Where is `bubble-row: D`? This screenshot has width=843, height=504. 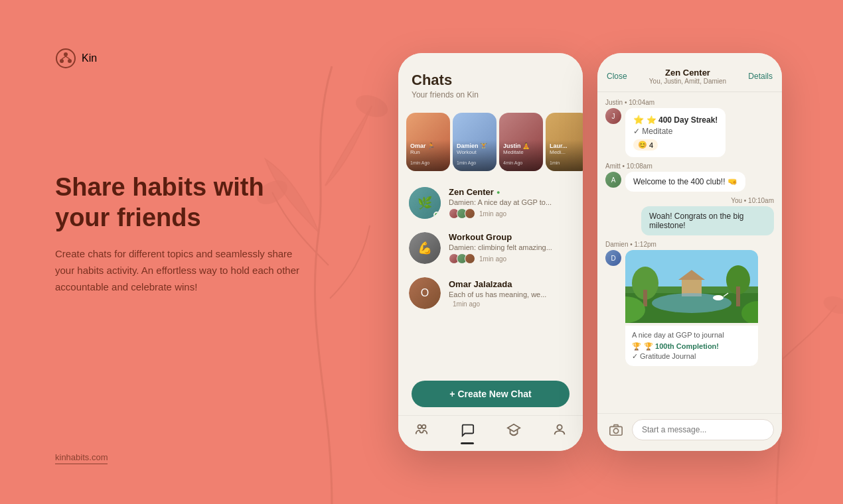 bubble-row: D is located at coordinates (690, 308).